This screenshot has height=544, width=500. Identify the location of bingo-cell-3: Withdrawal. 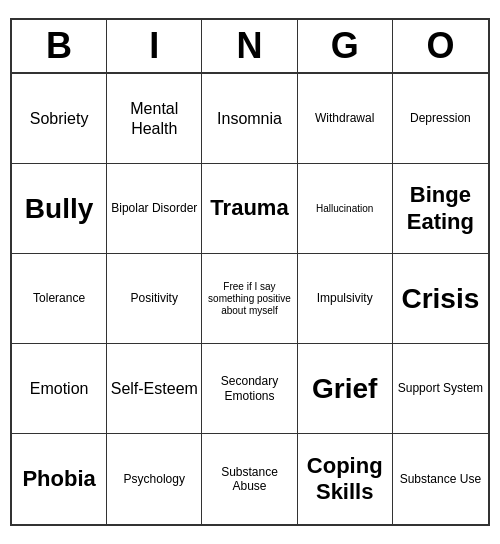
(346, 119).